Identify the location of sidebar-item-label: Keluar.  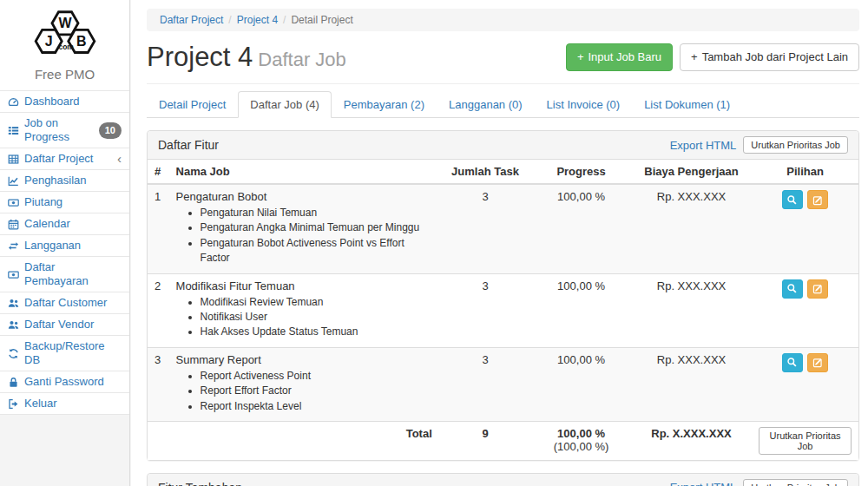
(41, 404).